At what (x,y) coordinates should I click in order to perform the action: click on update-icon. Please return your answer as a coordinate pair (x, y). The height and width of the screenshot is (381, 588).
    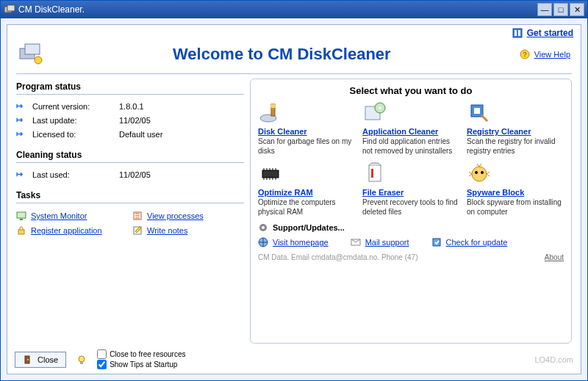
    Looking at the image, I should click on (437, 242).